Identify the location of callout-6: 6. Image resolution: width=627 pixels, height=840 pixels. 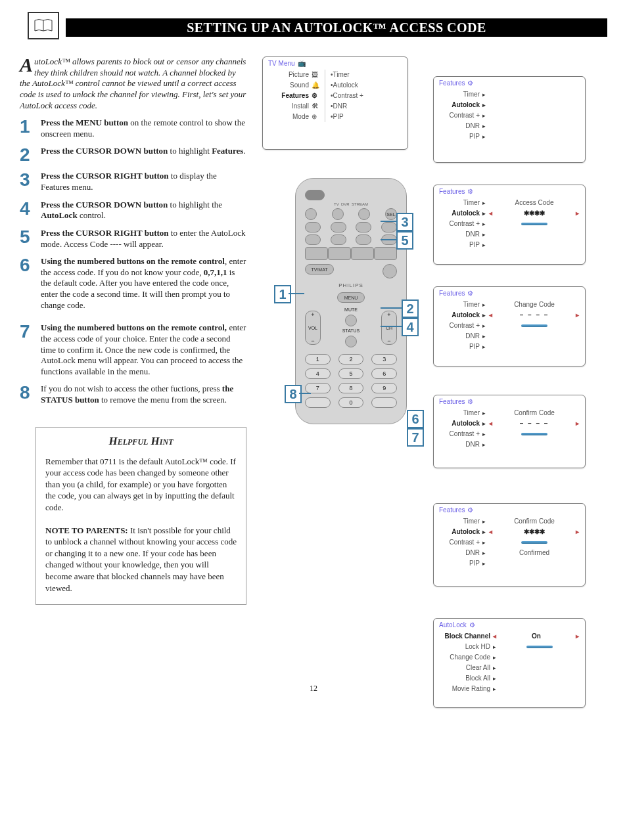
(415, 419).